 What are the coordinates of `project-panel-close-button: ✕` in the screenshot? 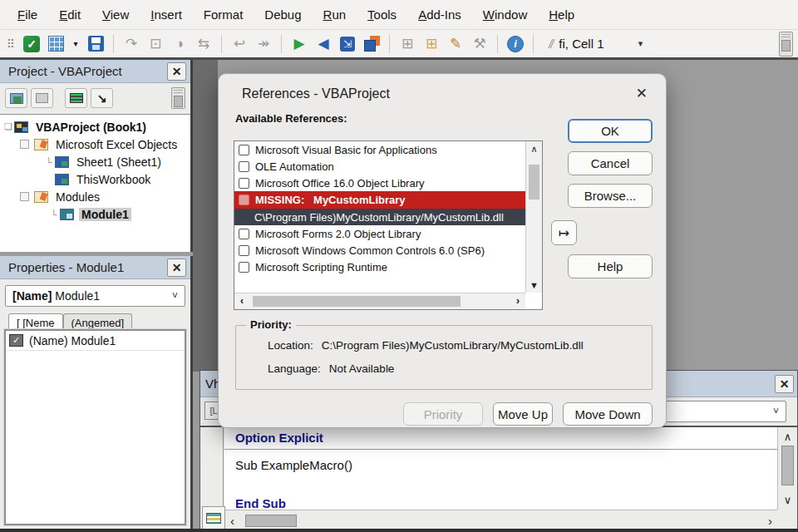 It's located at (176, 71).